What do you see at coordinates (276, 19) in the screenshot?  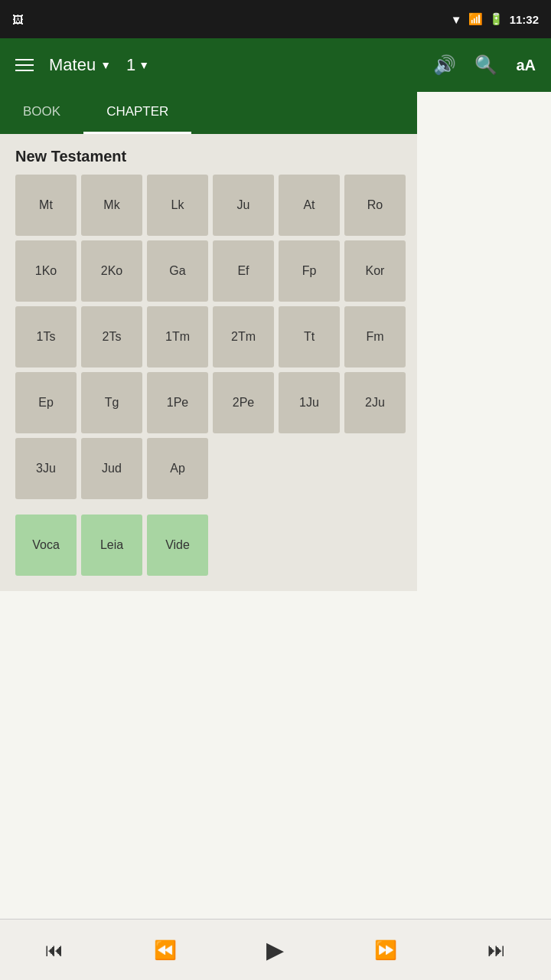 I see `status-bar: 🖼 ▼ 📶 🔋 11:32` at bounding box center [276, 19].